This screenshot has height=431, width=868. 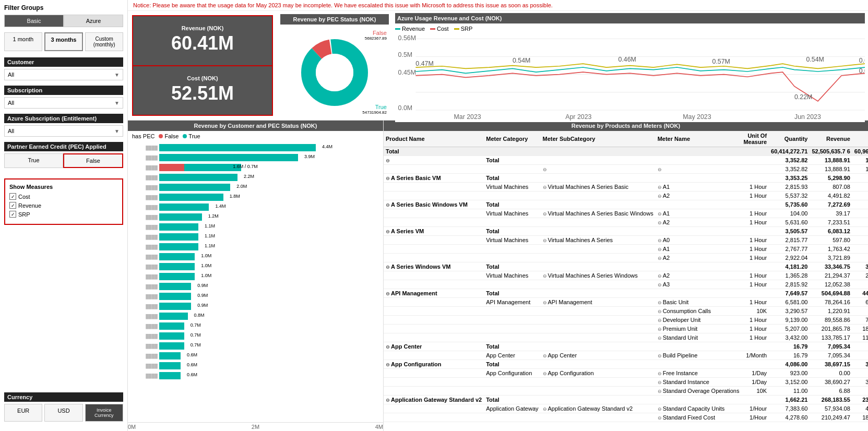 I want to click on bar-row: ████4.4M, so click(x=269, y=148).